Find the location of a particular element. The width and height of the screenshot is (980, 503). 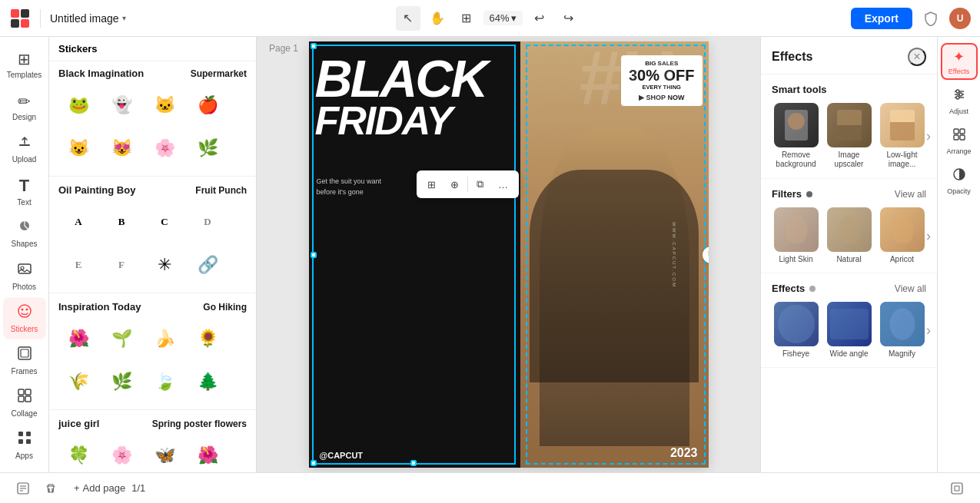

right-icon-panel: ✦ Effects Adjust is located at coordinates (958, 255).